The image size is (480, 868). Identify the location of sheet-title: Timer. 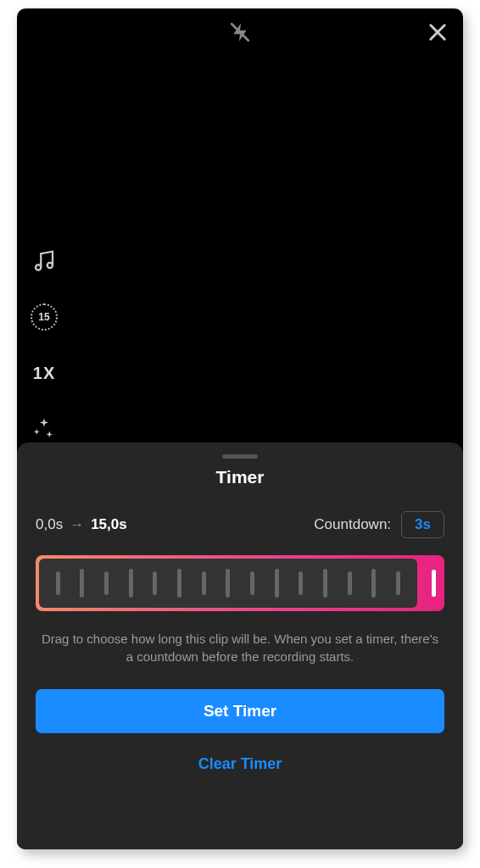
(240, 477).